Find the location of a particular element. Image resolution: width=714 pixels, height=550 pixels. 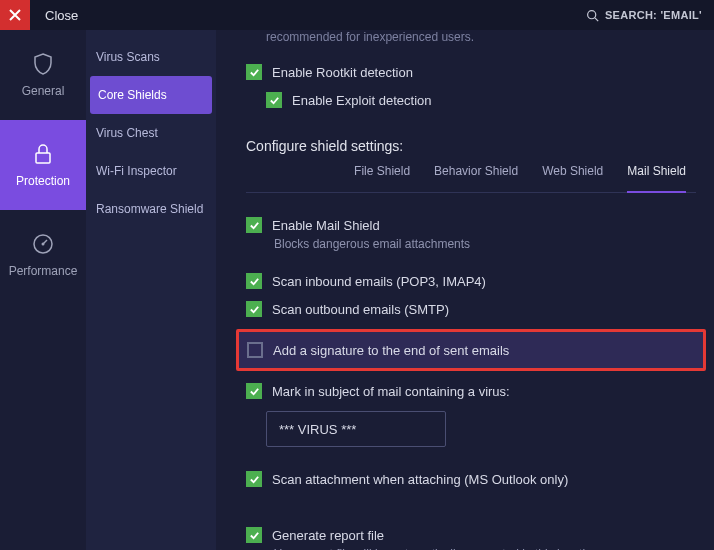

gauge-icon is located at coordinates (43, 244).